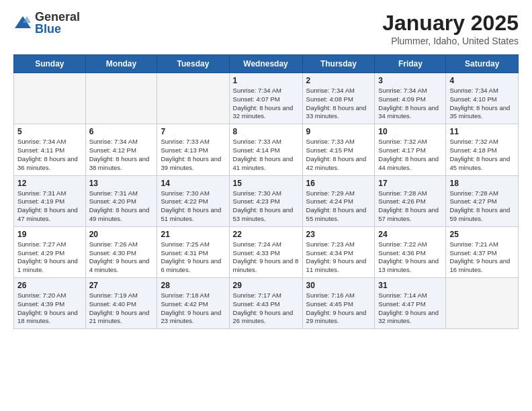  What do you see at coordinates (482, 234) in the screenshot?
I see `day-number: 25` at bounding box center [482, 234].